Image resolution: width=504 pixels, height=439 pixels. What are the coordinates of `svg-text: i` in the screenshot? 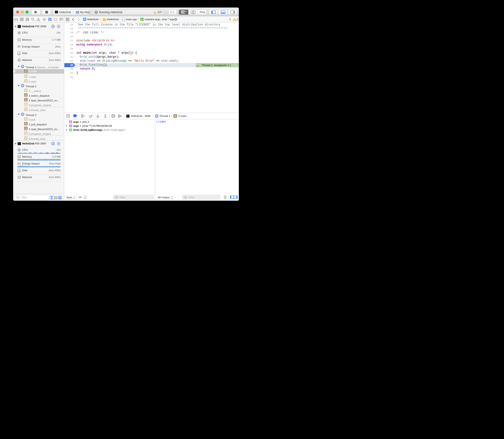 It's located at (85, 197).